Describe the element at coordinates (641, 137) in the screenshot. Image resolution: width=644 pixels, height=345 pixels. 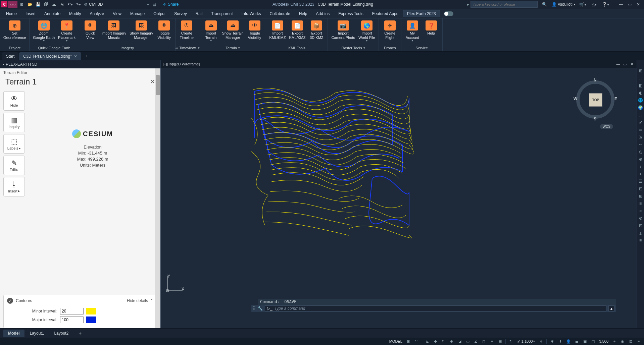
I see `nav-tool-9: ⇲` at that location.